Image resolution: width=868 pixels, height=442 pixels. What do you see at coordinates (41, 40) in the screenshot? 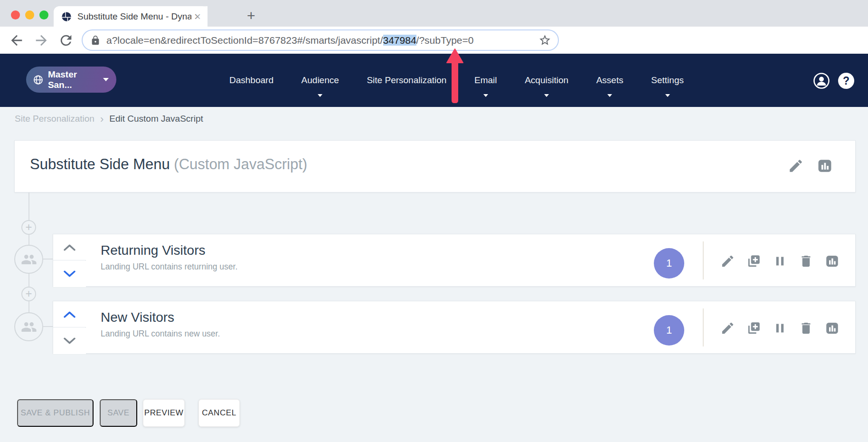
I see `forward-button` at bounding box center [41, 40].